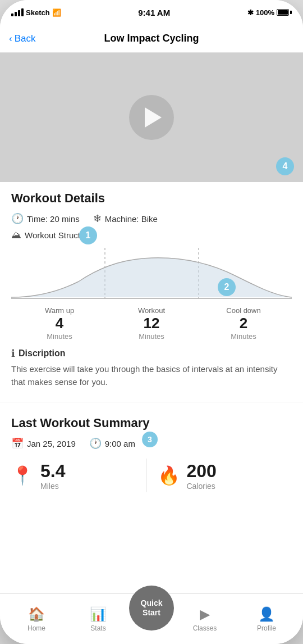 This screenshot has height=644, width=303. Describe the element at coordinates (152, 423) in the screenshot. I see `last-workout-title: Last Workout Summary` at that location.